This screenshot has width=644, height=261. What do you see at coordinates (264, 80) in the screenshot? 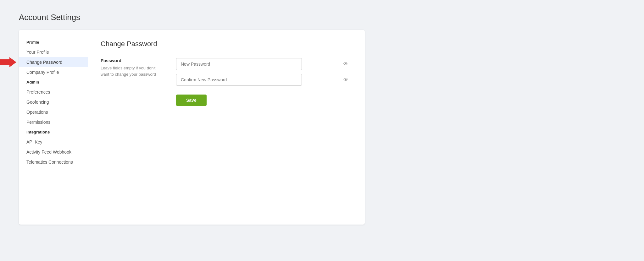
I see `confirm-password-wrapper: 👁` at bounding box center [264, 80].